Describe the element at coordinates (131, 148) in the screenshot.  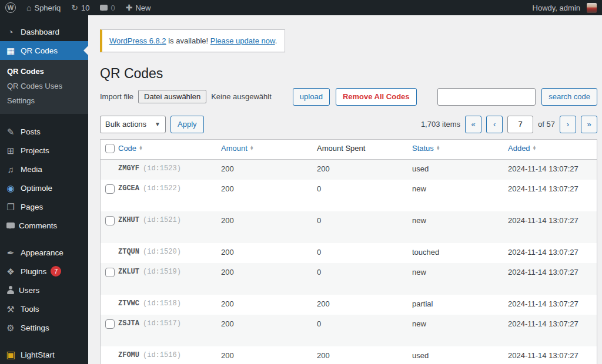
I see `column-header-label: Code▲▼` at that location.